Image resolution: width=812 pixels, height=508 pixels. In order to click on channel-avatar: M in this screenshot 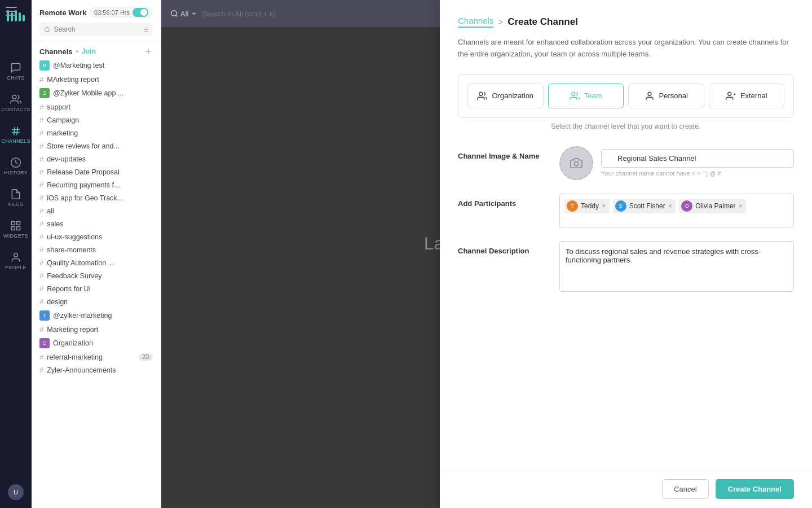, I will do `click(45, 65)`.